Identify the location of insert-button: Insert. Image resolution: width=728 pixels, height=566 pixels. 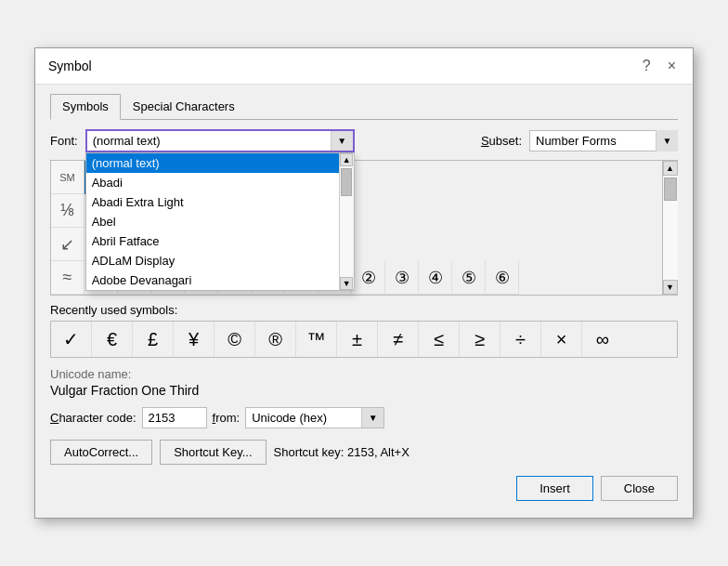
(555, 489).